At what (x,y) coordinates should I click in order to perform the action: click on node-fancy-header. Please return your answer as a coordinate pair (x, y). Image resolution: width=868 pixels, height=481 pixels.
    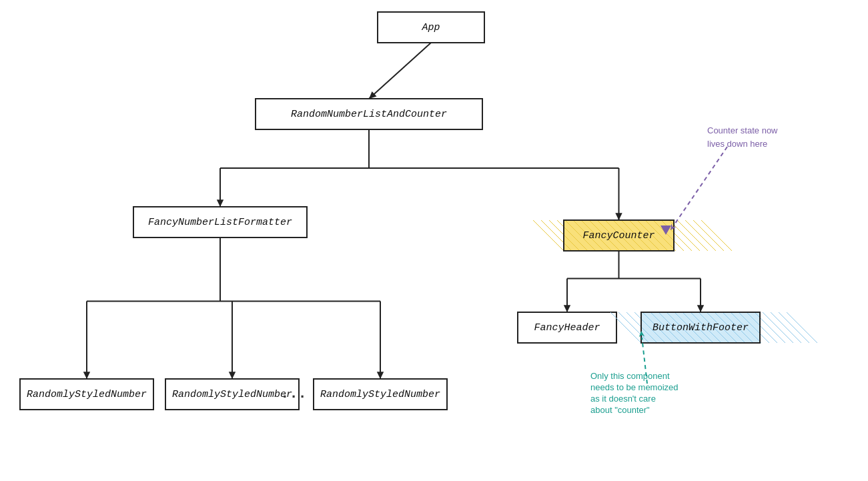
    Looking at the image, I should click on (567, 328).